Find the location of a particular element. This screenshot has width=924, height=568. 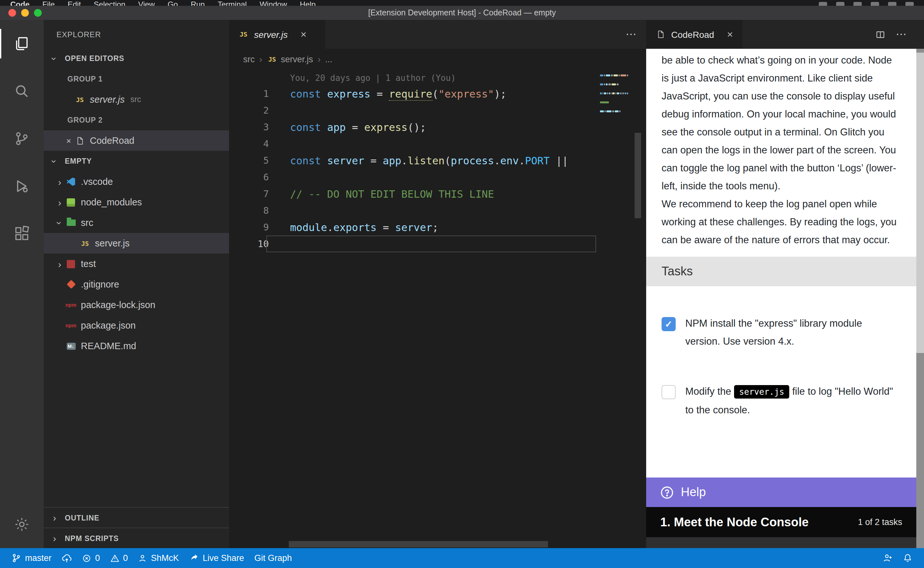

workspace-header: ›EMPTY is located at coordinates (136, 161).